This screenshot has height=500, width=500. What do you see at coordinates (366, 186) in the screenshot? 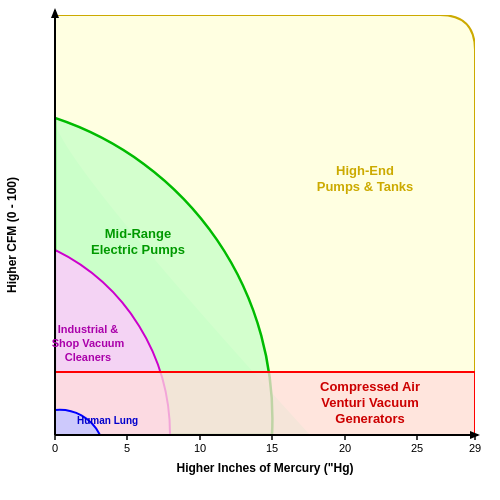
I see `high-end-label2: Pumps & Tanks` at bounding box center [366, 186].